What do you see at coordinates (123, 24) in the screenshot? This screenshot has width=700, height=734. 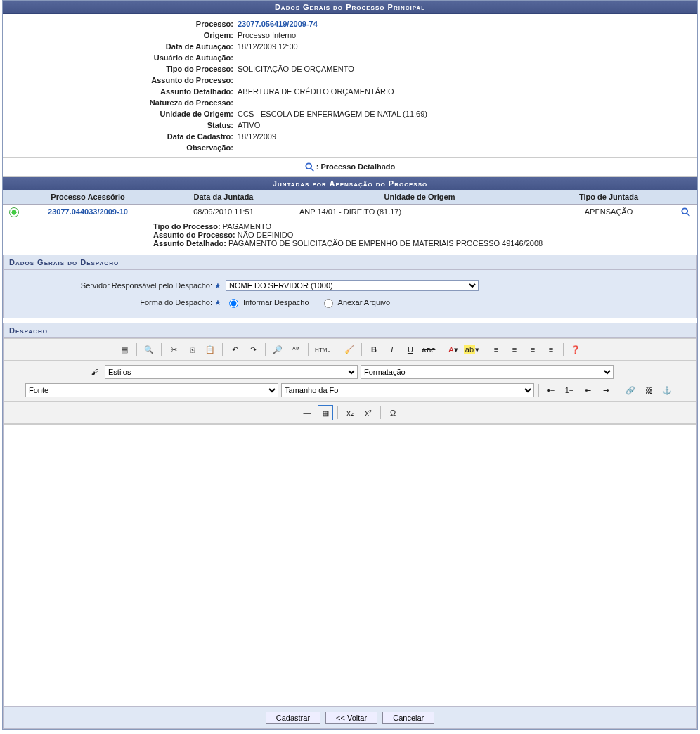 I see `label-processo: Processo:` at bounding box center [123, 24].